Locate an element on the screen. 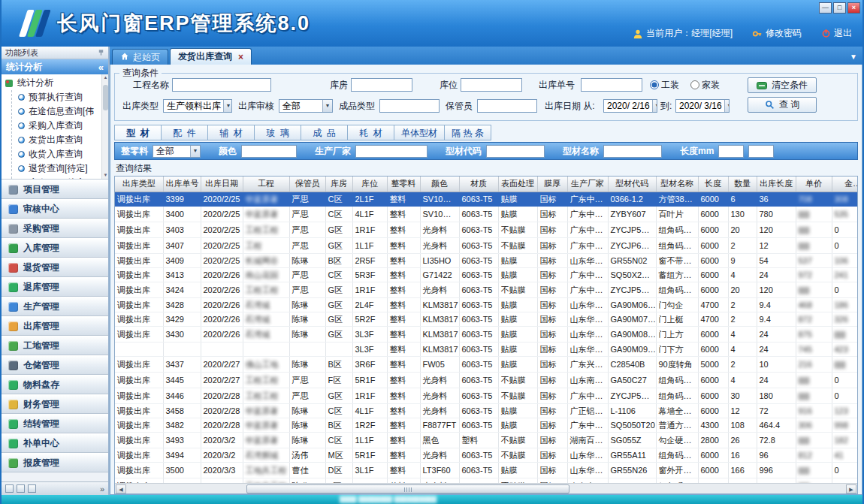 Image resolution: width=864 pixels, height=504 pixels. sidebar-item-supplement: 补单中心 is located at coordinates (55, 443).